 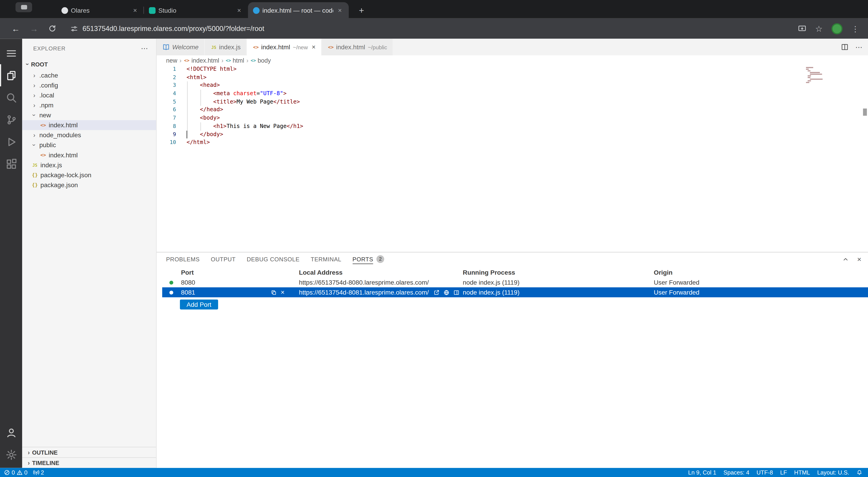 What do you see at coordinates (89, 452) in the screenshot?
I see `section-outline: ›OUTLINE` at bounding box center [89, 452].